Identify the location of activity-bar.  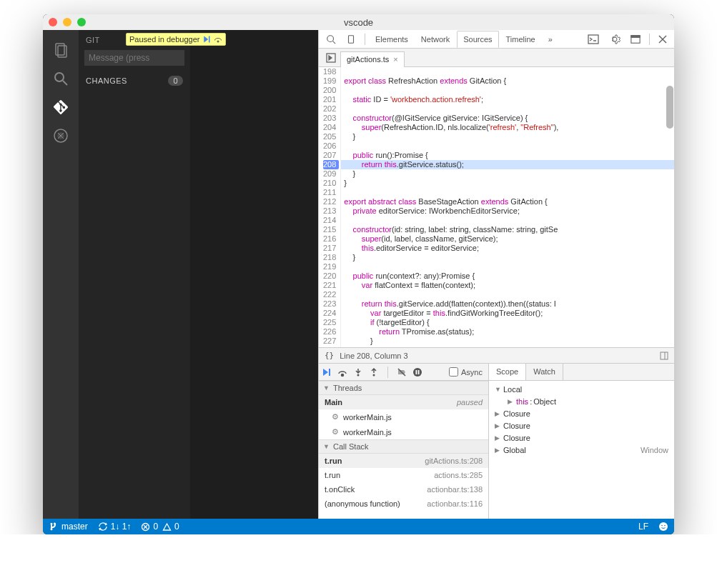
(61, 274).